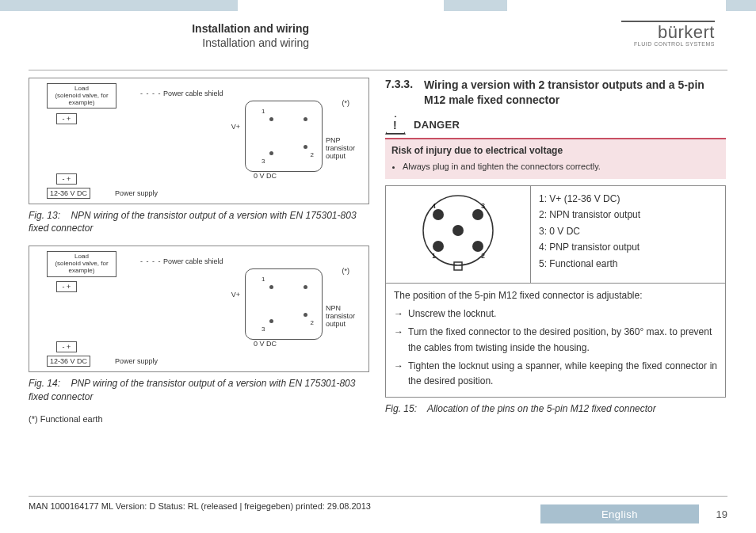  Describe the element at coordinates (628, 215) in the screenshot. I see `pin-2-desc: 2: NPN transistor output` at that location.